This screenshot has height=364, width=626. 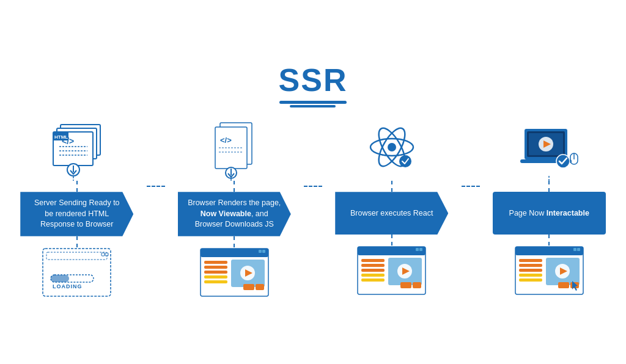 I want to click on step4-screen, so click(x=549, y=273).